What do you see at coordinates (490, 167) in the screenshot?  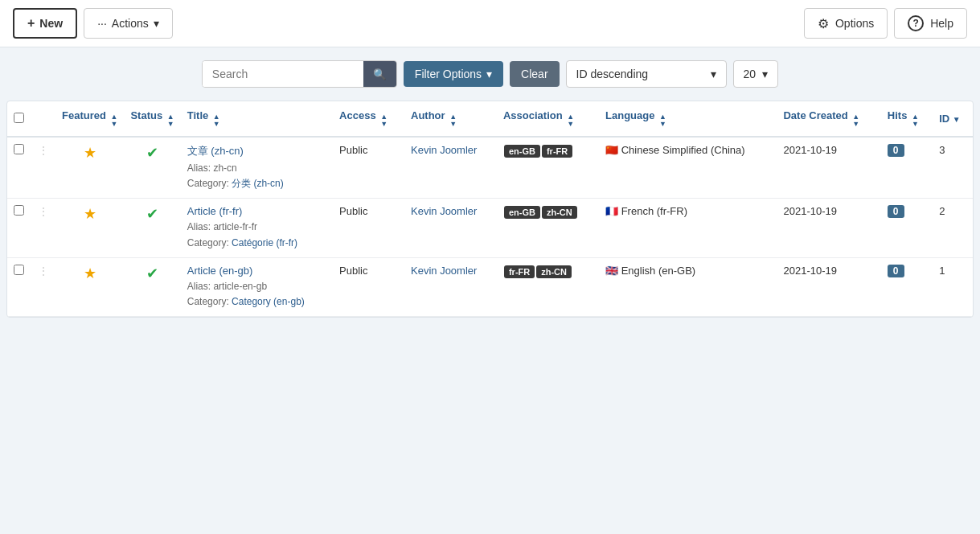 I see `table-row: ⋮★✔ 文章 (zh-cn) Alias: zh-cn Category: 分类…` at bounding box center [490, 167].